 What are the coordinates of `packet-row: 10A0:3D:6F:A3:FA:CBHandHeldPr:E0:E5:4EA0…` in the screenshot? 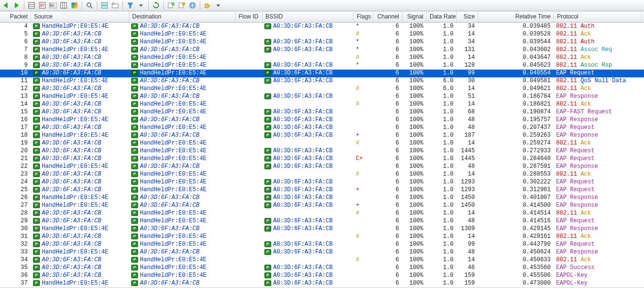 It's located at (322, 73).